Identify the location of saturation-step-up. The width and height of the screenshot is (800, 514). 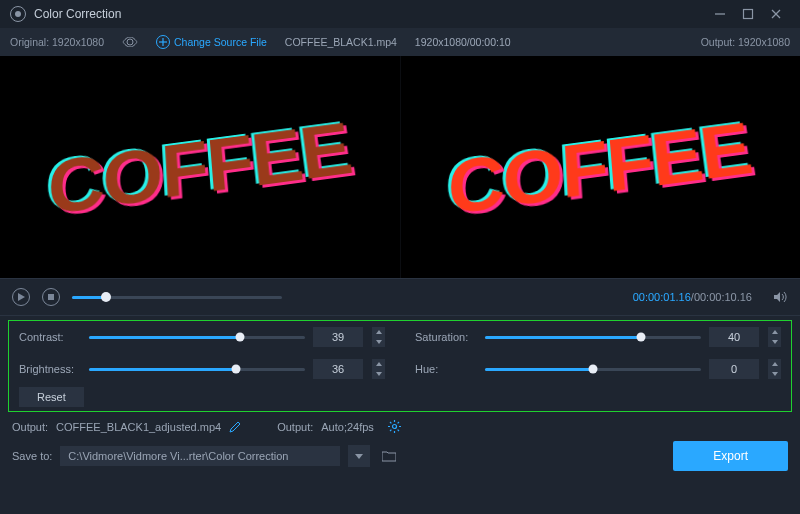
(774, 332).